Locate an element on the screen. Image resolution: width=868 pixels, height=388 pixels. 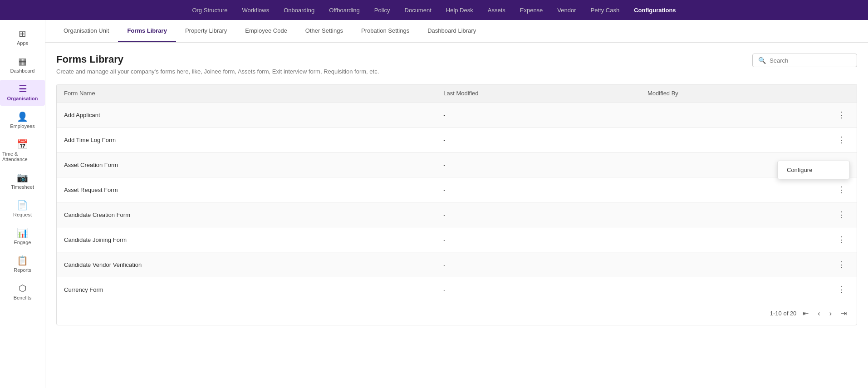
table-row: Add Applicant-⋮ is located at coordinates (456, 115).